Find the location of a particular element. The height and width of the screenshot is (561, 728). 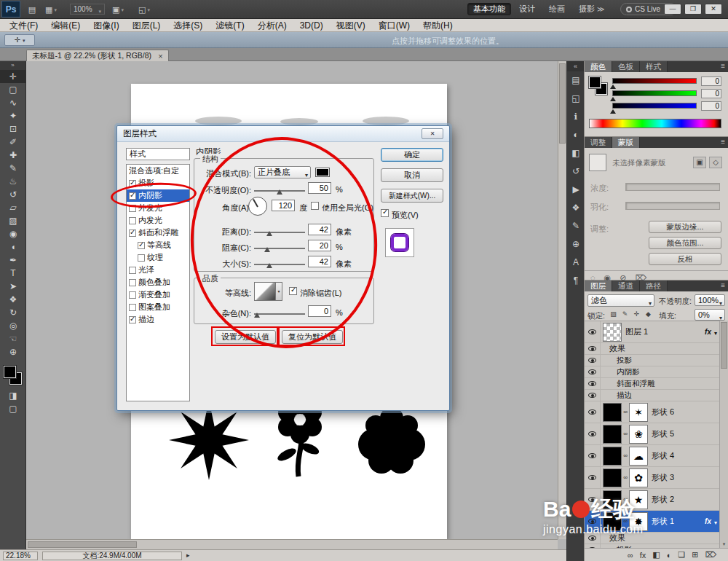

adjustment-layer-icon: ◐ is located at coordinates (670, 555).